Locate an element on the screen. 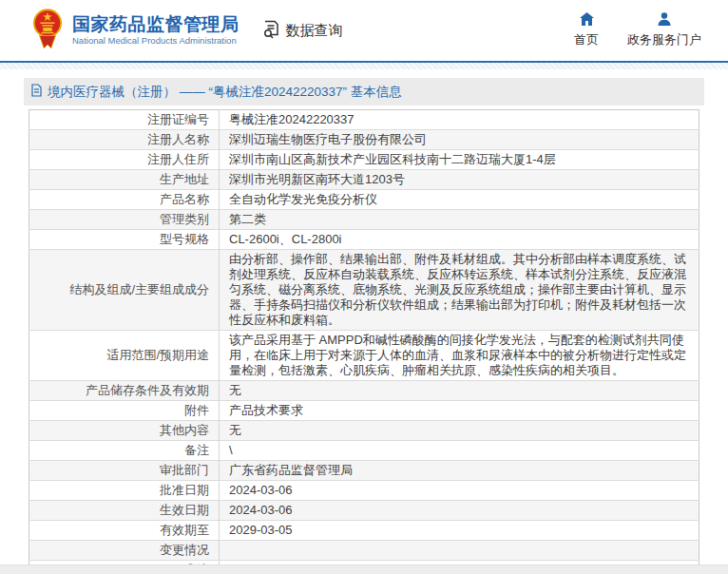  table-row: 注册证编号粤械注准20242220337 is located at coordinates (365, 120).